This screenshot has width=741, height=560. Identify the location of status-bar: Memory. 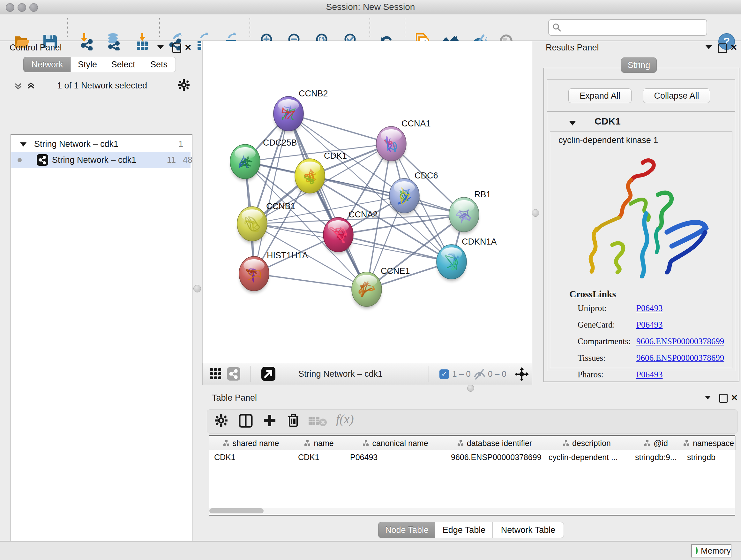
(370, 550).